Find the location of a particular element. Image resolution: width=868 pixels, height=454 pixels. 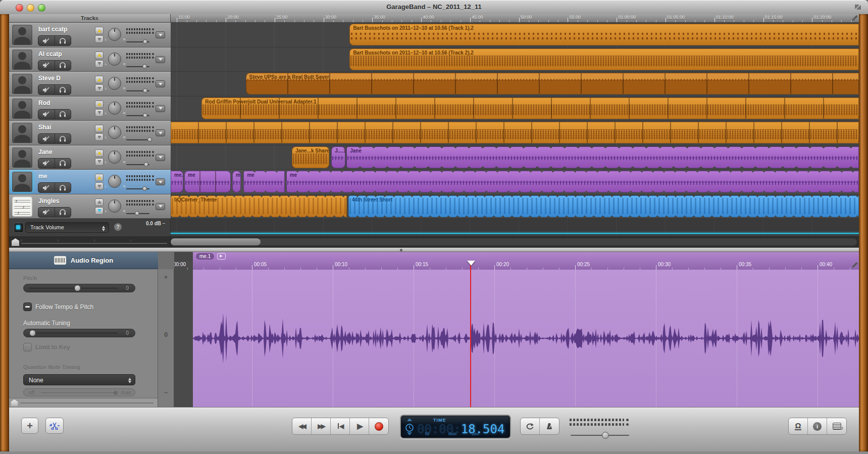

timeline-ruler: 15:0020:0025:0030:0035:0040:0045:0050:00… is located at coordinates (515, 18).